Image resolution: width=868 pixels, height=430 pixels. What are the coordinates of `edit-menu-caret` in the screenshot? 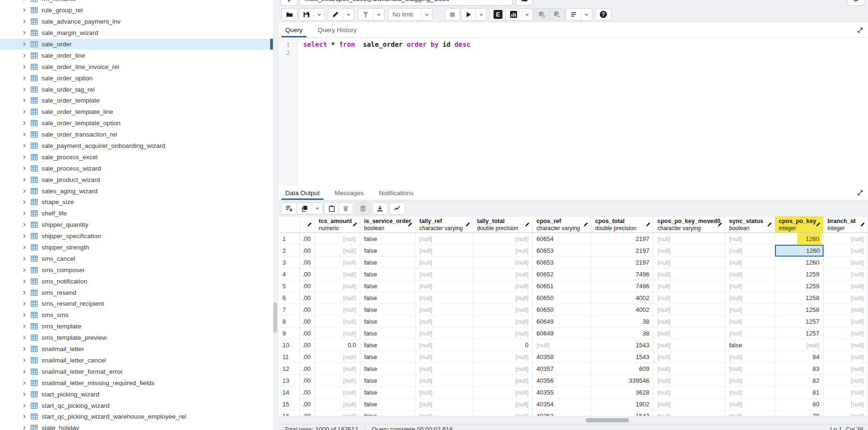 It's located at (349, 14).